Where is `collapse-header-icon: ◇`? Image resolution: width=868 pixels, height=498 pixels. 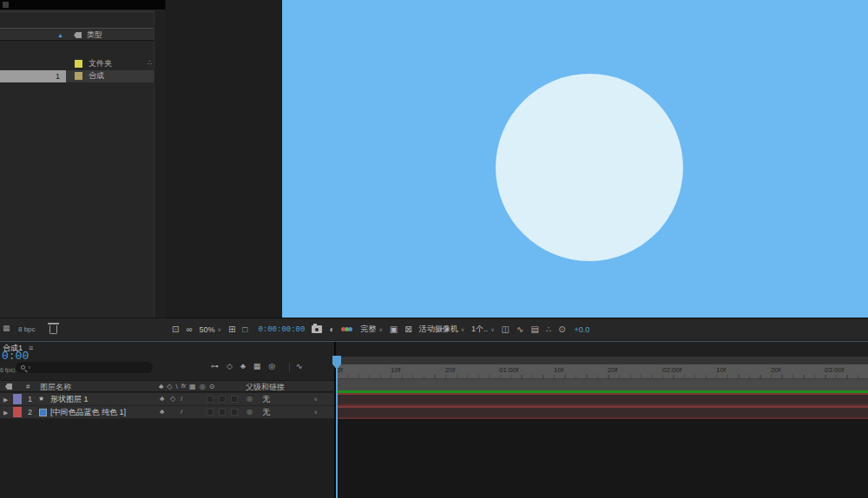
collapse-header-icon: ◇ is located at coordinates (169, 387).